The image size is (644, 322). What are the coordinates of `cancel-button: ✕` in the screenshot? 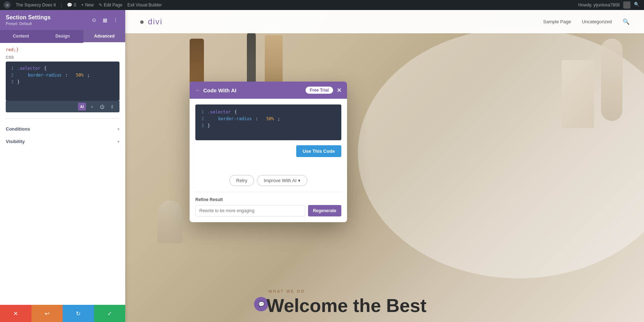 It's located at (16, 313).